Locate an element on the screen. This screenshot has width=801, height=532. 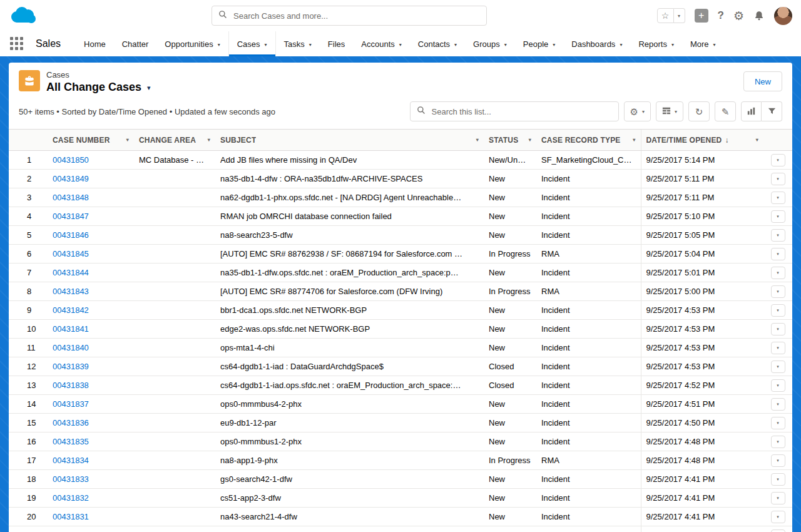
subject-cell: cs60-db1-1-iad… is located at coordinates (349, 529).